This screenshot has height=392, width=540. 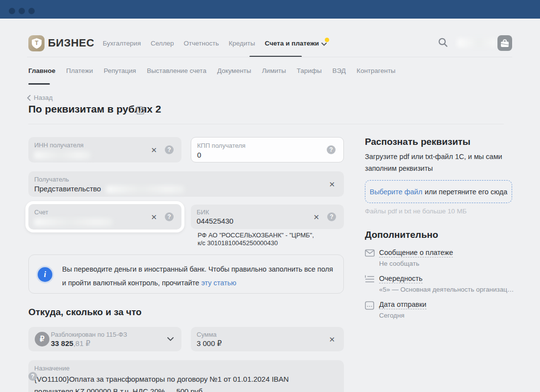 I want to click on nav-item-accounts-payments: Счета и платежи, so click(x=296, y=43).